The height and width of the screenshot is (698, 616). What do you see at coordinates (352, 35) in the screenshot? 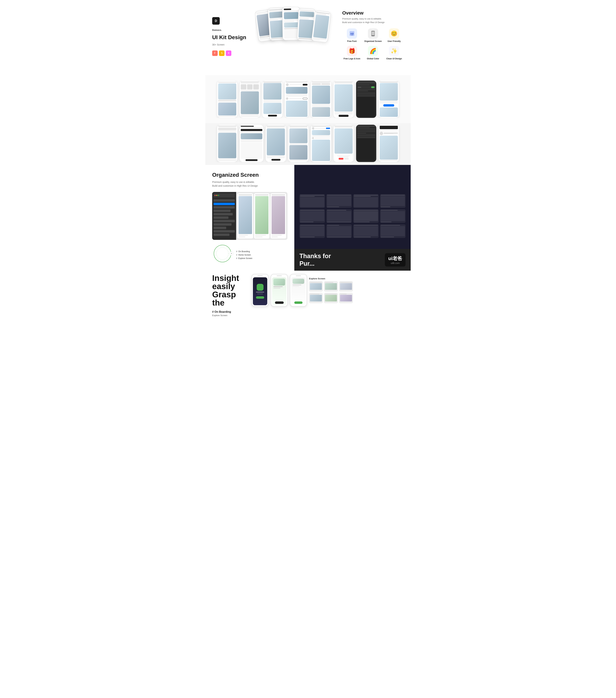
I see `svg-text: CD` at bounding box center [352, 35].